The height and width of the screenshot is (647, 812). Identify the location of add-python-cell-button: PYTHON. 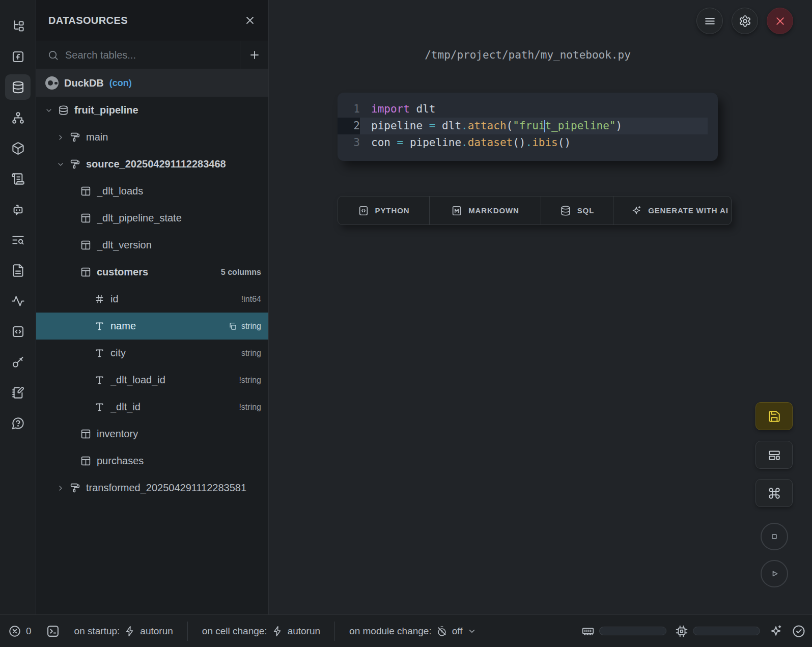
(384, 211).